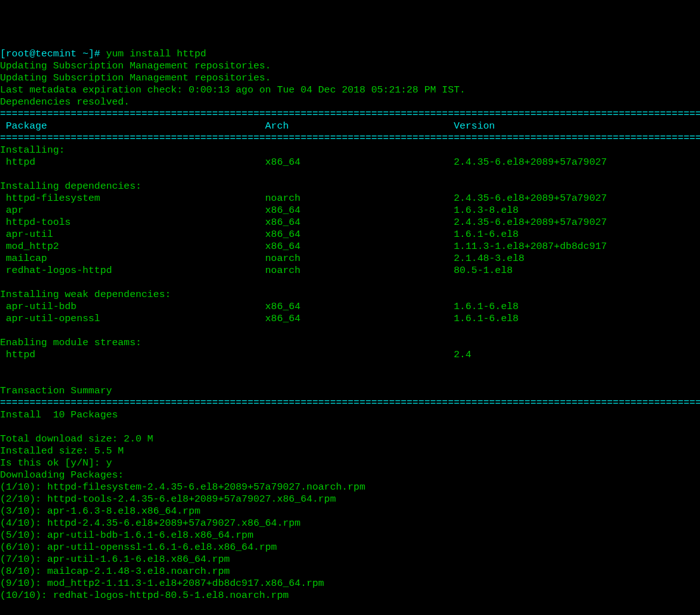 This screenshot has height=615, width=700. Describe the element at coordinates (350, 258) in the screenshot. I see `package-row: mailcap noarch 2.1.48-3.el8` at that location.